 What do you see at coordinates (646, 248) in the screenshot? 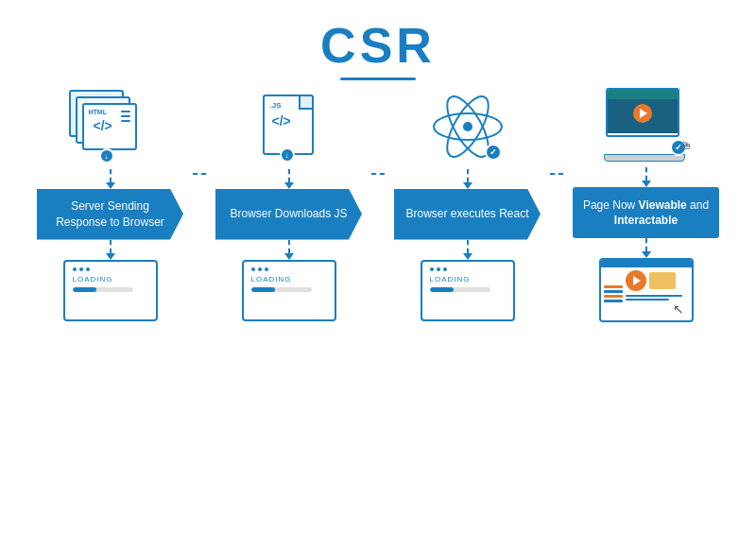
I see `step4-arrow-down2` at bounding box center [646, 248].